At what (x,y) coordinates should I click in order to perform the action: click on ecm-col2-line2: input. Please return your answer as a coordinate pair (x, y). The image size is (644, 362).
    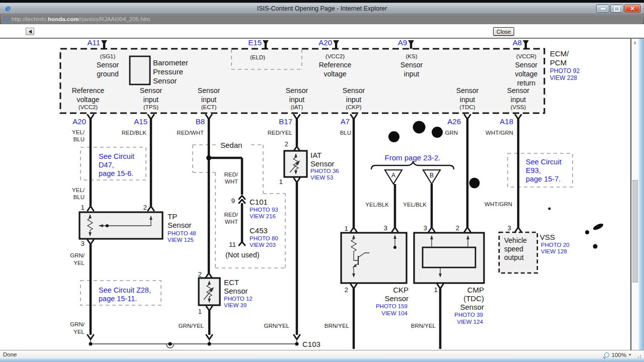
    Looking at the image, I should click on (151, 100).